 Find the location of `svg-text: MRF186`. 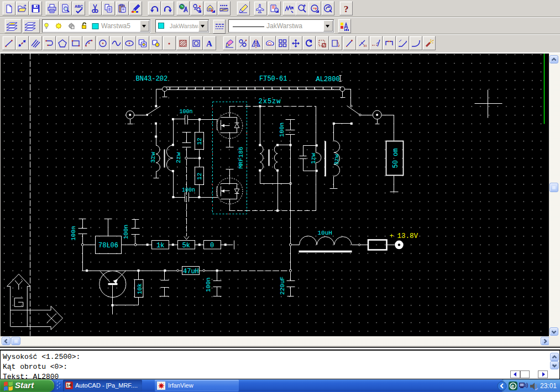

svg-text: MRF186 is located at coordinates (241, 158).